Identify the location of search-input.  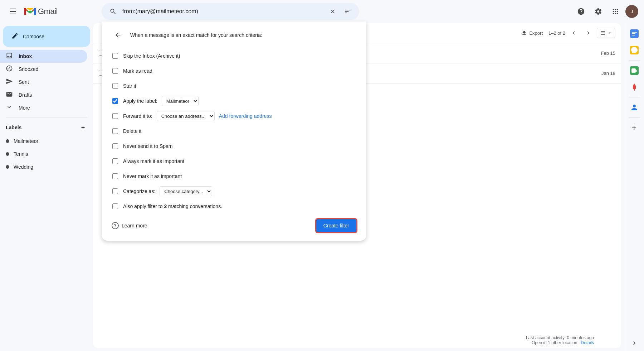
(223, 11).